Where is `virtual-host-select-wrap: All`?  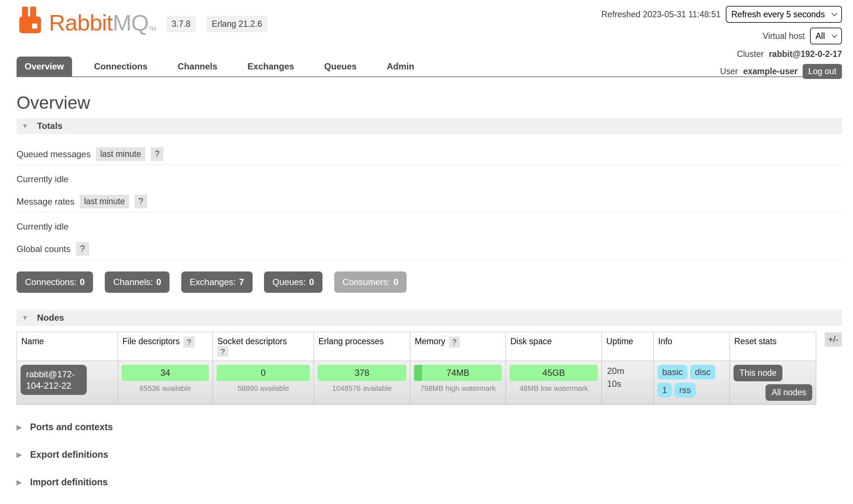 virtual-host-select-wrap: All is located at coordinates (826, 36).